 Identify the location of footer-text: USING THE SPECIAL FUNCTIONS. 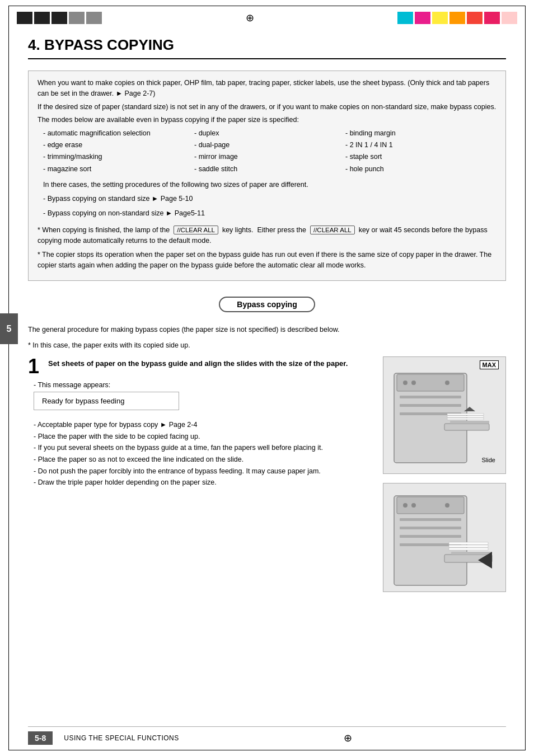
(121, 738).